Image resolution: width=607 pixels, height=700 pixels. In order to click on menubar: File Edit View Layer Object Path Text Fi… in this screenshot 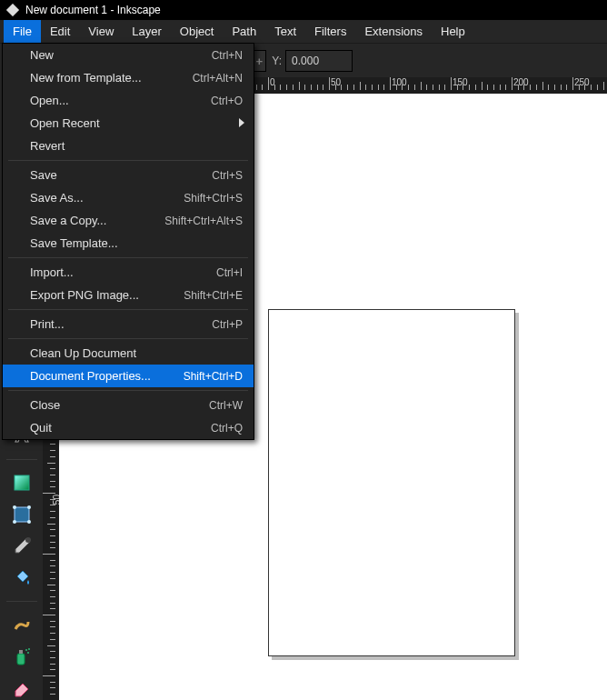, I will do `click(304, 31)`.